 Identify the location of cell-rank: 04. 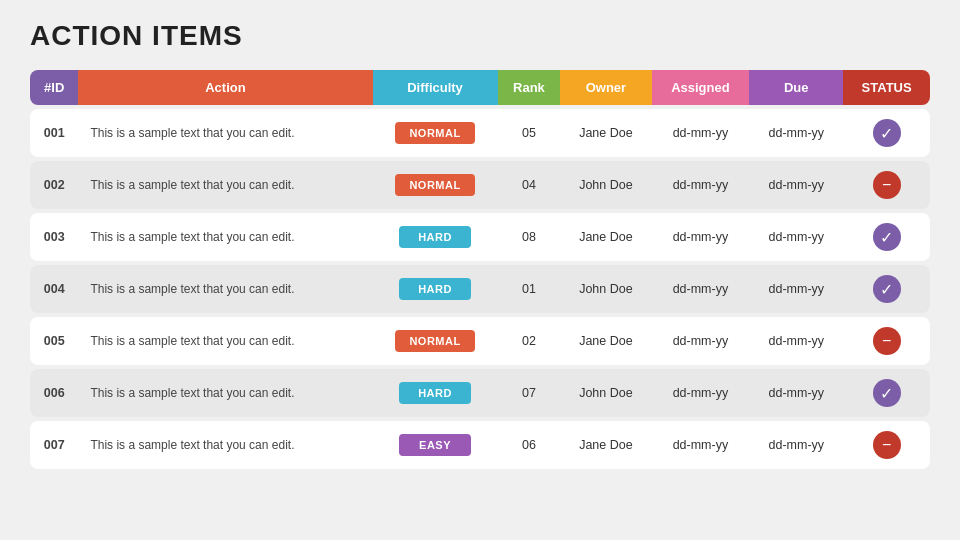
(530, 185).